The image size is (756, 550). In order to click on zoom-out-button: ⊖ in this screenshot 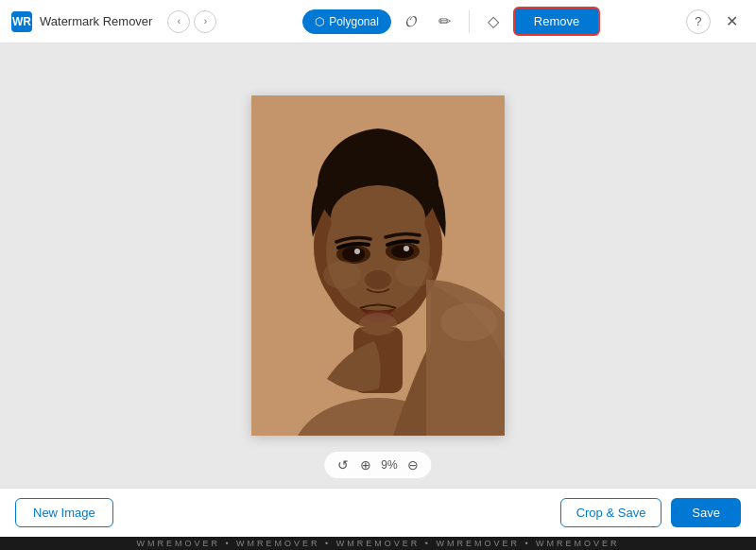, I will do `click(413, 465)`.